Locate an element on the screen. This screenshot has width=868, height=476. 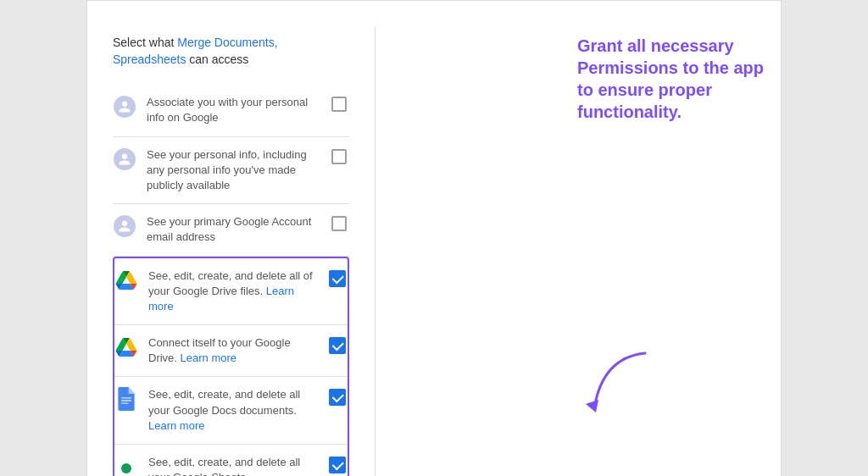
permission-drive-files: See, edit, create, and delete all of you… is located at coordinates (231, 292).